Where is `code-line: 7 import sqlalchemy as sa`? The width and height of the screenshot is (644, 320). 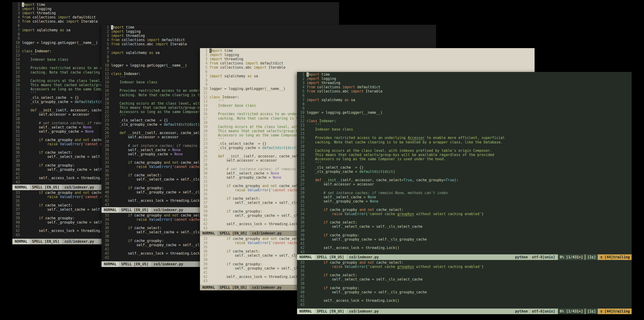
code-line: 7 import sqlalchemy as sa is located at coordinates (465, 100).